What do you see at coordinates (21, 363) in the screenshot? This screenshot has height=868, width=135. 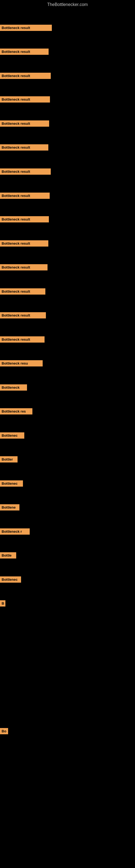 I see `bottleneck-result-item: Bottleneck resu` at bounding box center [21, 363].